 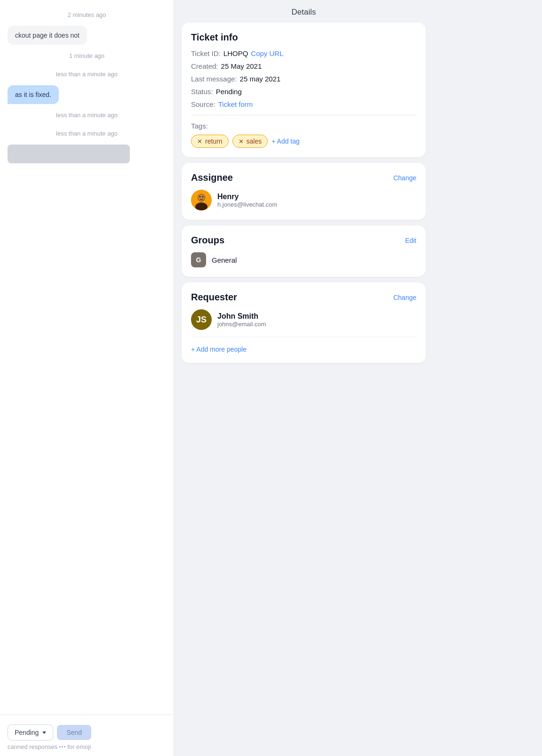 What do you see at coordinates (304, 251) in the screenshot?
I see `groups-card: Groups Edit G General` at bounding box center [304, 251].